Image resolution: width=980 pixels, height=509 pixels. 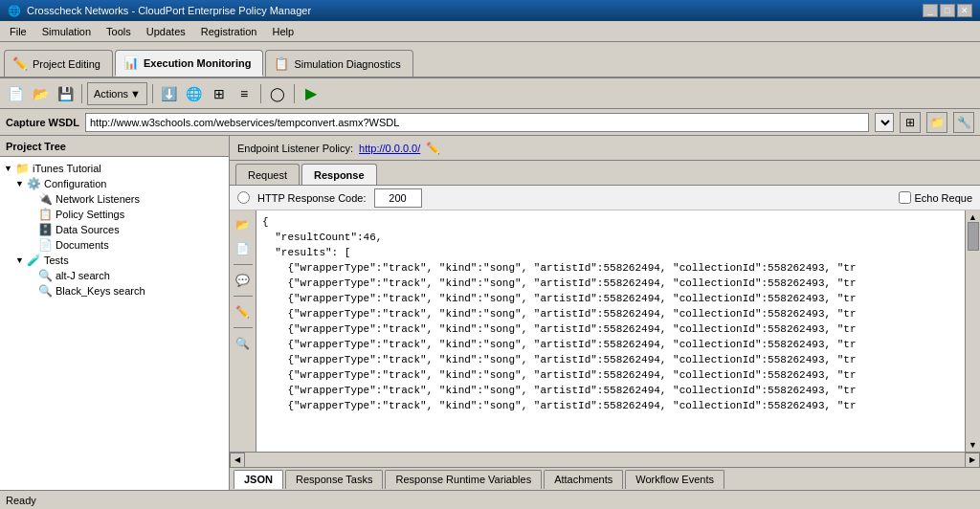 What do you see at coordinates (972, 460) in the screenshot?
I see `scroll-right-arrow: ▶` at bounding box center [972, 460].